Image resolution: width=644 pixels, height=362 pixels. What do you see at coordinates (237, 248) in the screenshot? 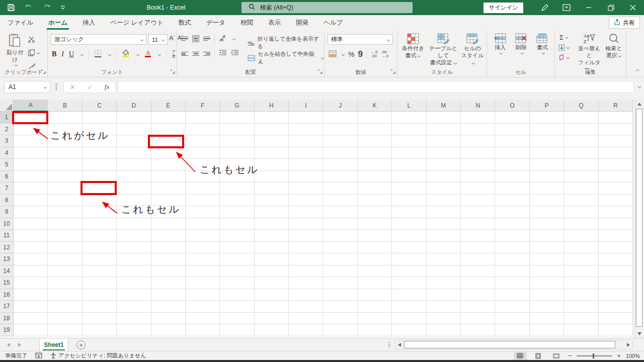
I see `grid-cell-G12` at bounding box center [237, 248].